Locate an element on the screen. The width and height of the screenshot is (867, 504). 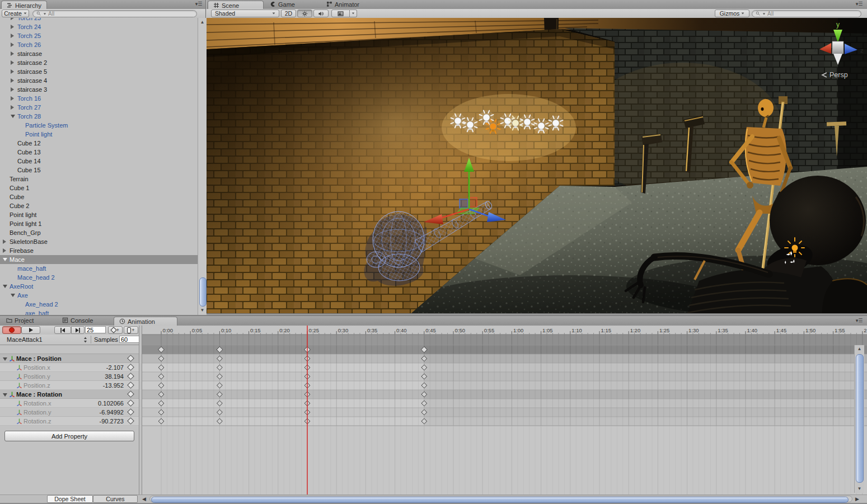
next-keyframe-button is located at coordinates (78, 330).